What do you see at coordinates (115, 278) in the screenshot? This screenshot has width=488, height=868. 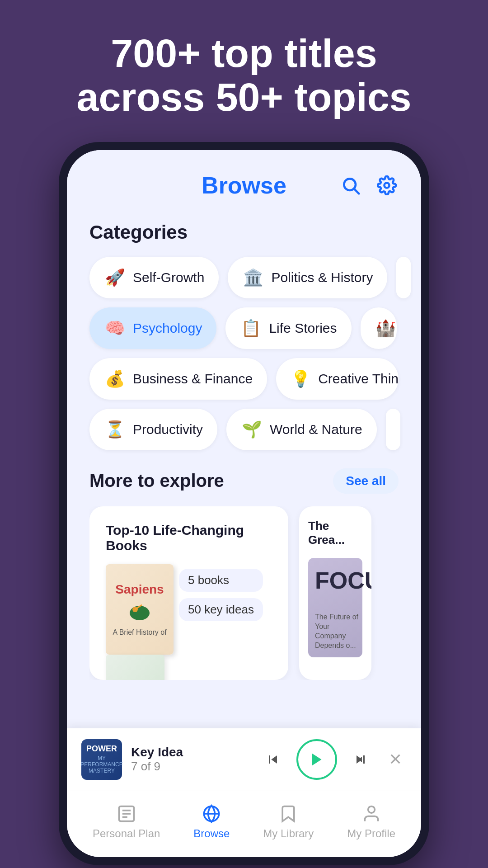 I see `self-growth-icon: 🚀` at bounding box center [115, 278].